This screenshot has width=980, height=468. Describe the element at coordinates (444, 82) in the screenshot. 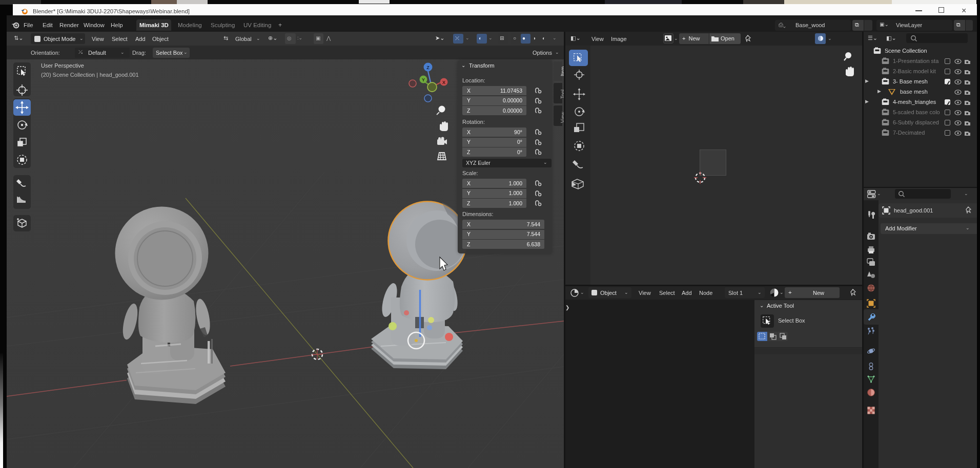

I see `svg-text: X` at that location.